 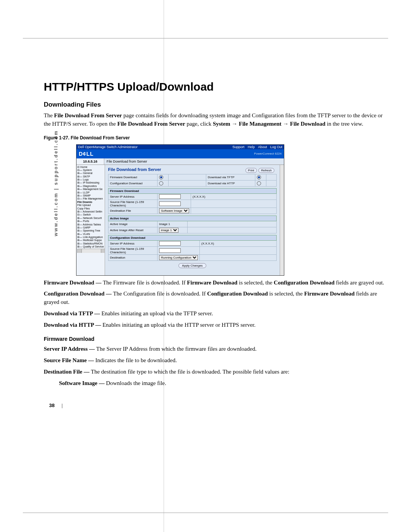 I want to click on tree-item: ⊞— Management Se, so click(x=91, y=189).